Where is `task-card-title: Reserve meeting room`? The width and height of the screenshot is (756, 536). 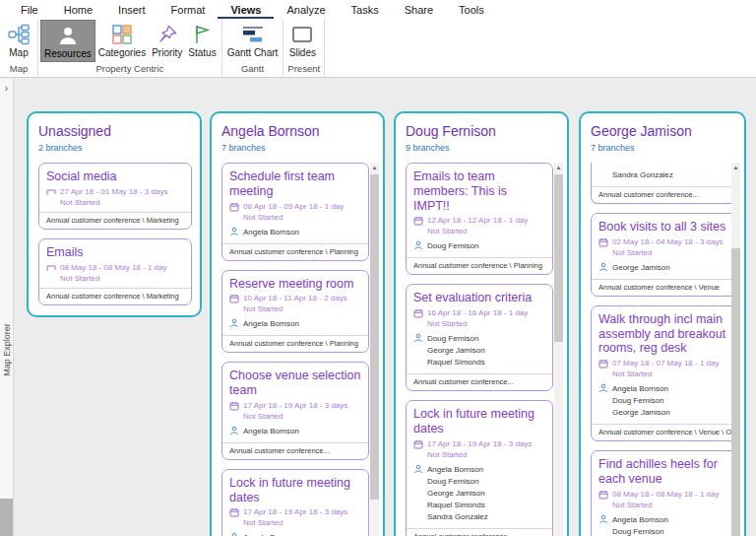 task-card-title: Reserve meeting room is located at coordinates (295, 284).